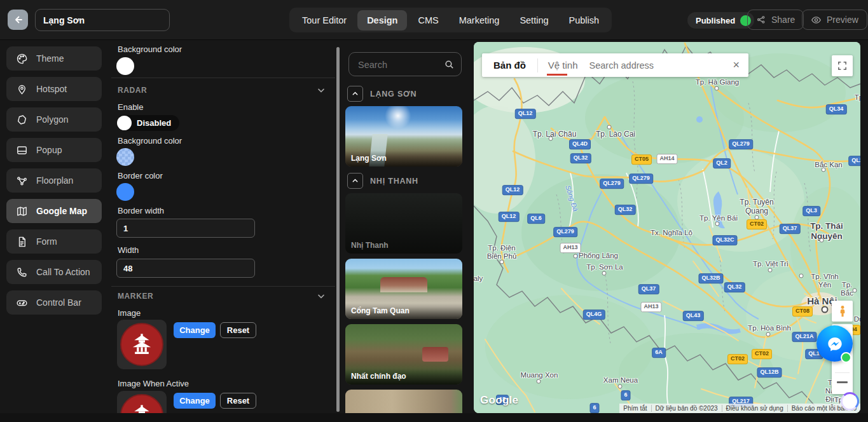  Describe the element at coordinates (140, 175) in the screenshot. I see `radar-border-color-label: Border color` at that location.